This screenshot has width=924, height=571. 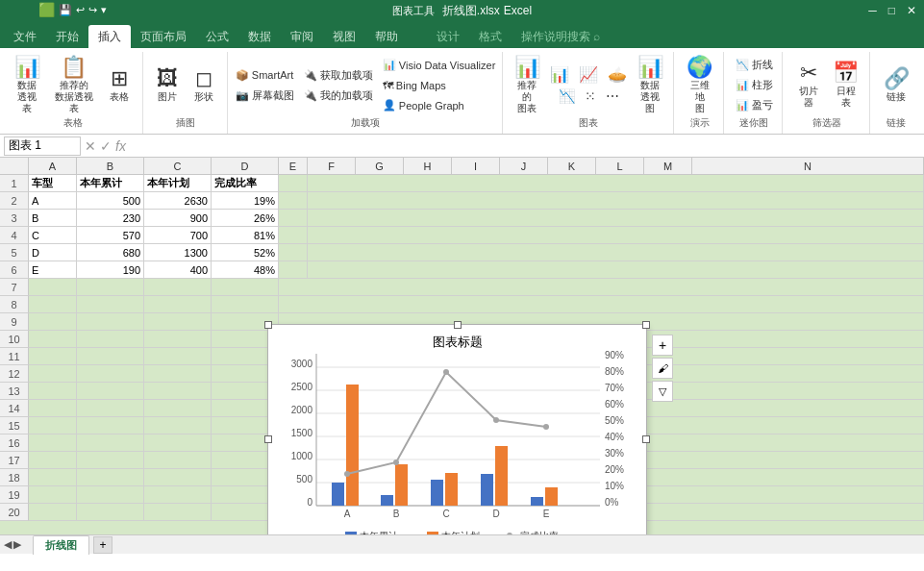 What do you see at coordinates (67, 37) in the screenshot?
I see `tab-home: 开始` at bounding box center [67, 37].